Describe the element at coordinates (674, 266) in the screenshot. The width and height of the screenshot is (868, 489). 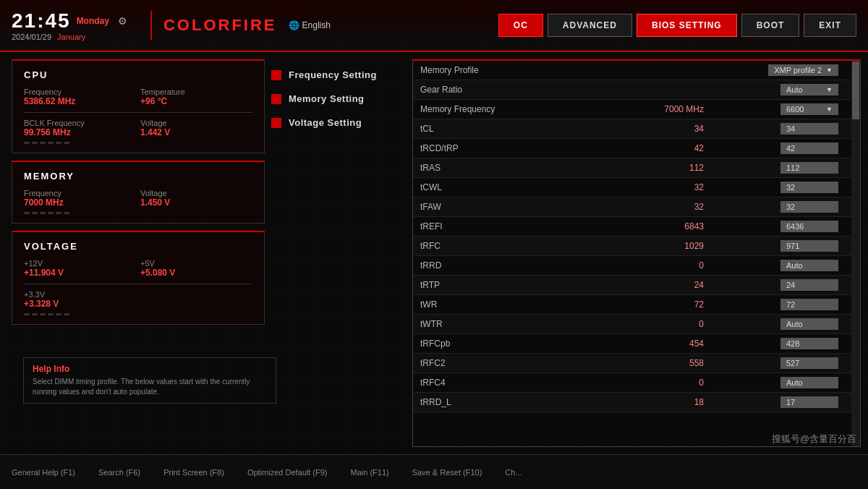
I see `setting-current-value: 0` at that location.